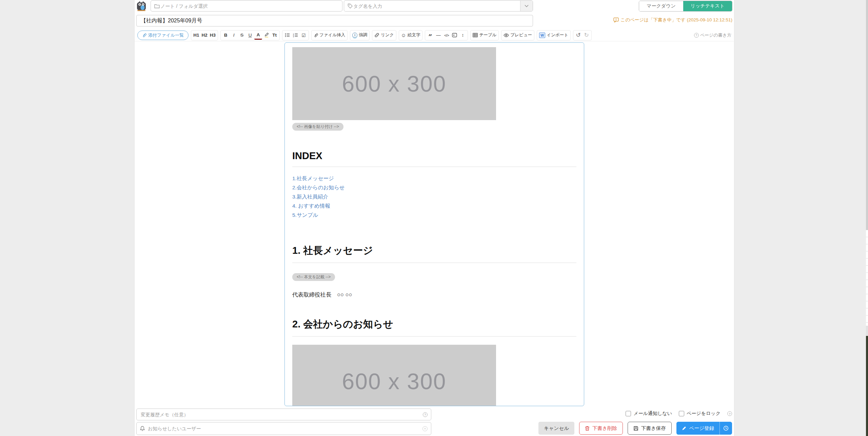 The width and height of the screenshot is (868, 436). Describe the element at coordinates (360, 35) in the screenshot. I see `emphasis-button: i 強調` at that location.